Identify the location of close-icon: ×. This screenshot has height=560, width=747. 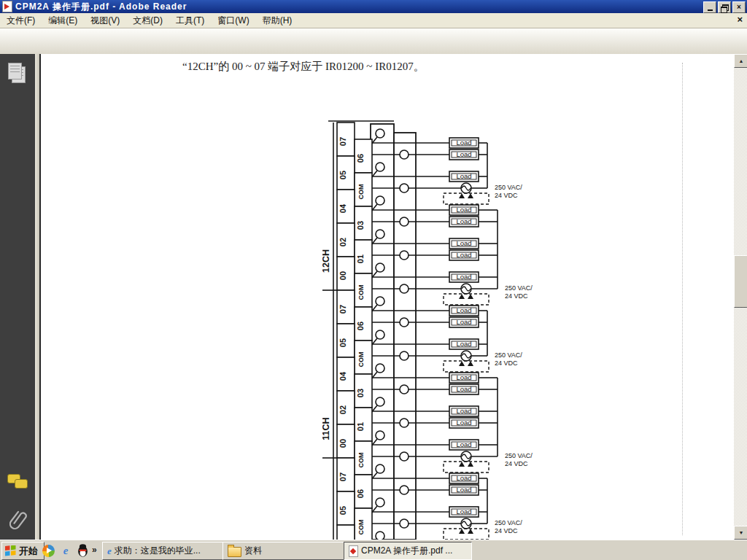
(739, 7).